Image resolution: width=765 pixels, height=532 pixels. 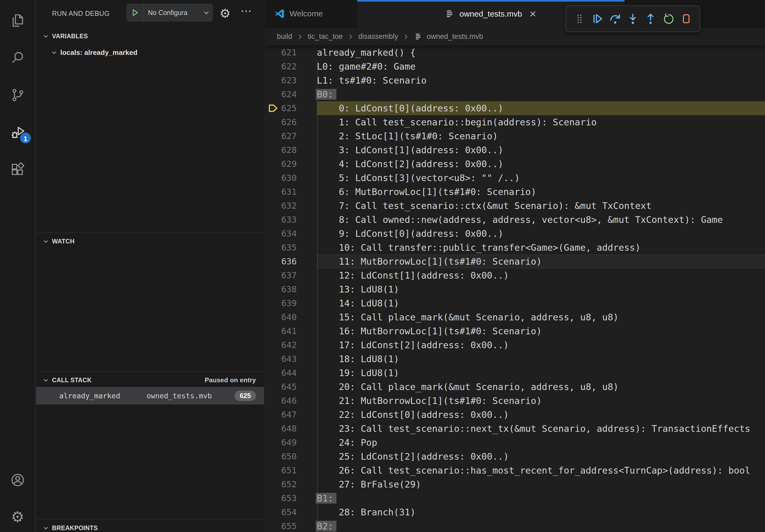 I want to click on code-line-634: 634 9: LdConst[0](address: 0x00..), so click(x=515, y=234).